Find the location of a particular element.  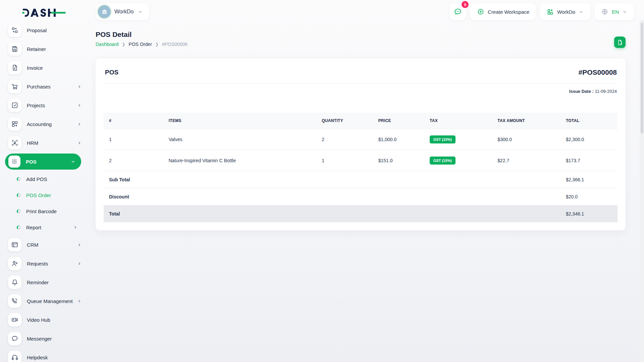

item-name: Valves is located at coordinates (240, 139).